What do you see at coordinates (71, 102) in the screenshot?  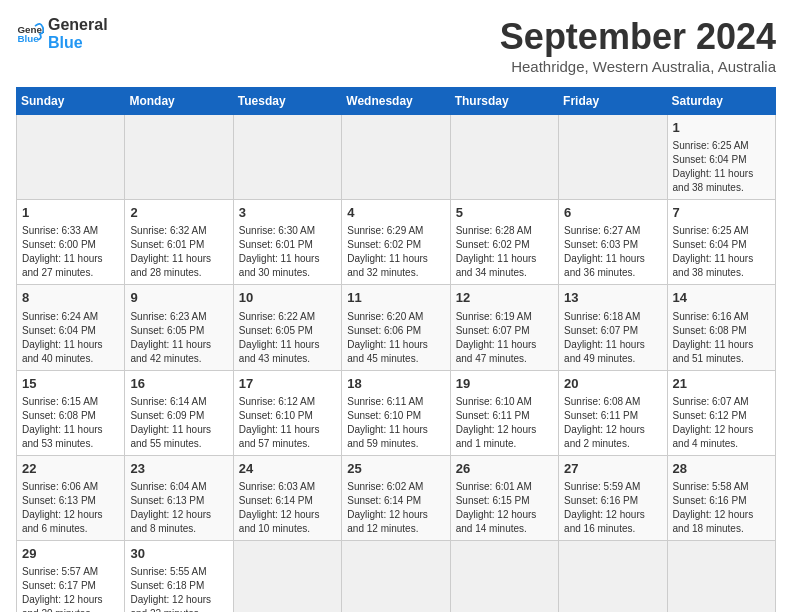 I see `header-sunday: Sunday` at bounding box center [71, 102].